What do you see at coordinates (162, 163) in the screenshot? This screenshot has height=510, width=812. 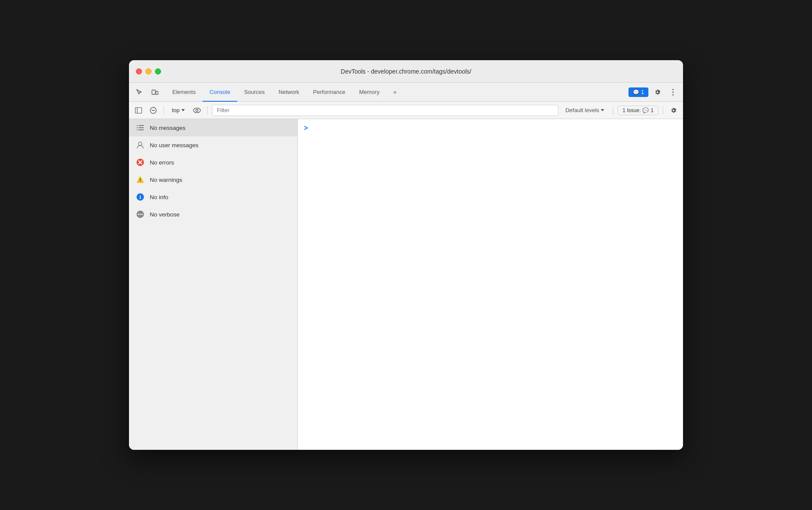 I see `sidebar-item-label: No errors` at bounding box center [162, 163].